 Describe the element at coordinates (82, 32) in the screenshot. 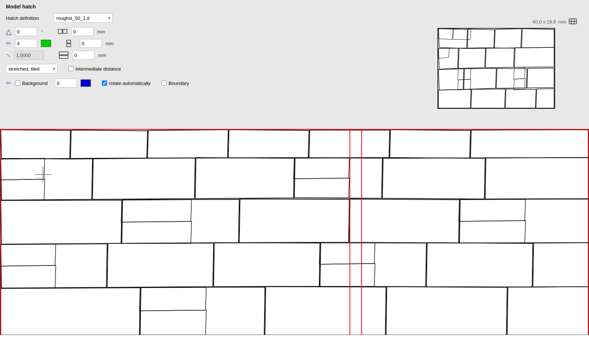

I see `spacing-x-input` at that location.